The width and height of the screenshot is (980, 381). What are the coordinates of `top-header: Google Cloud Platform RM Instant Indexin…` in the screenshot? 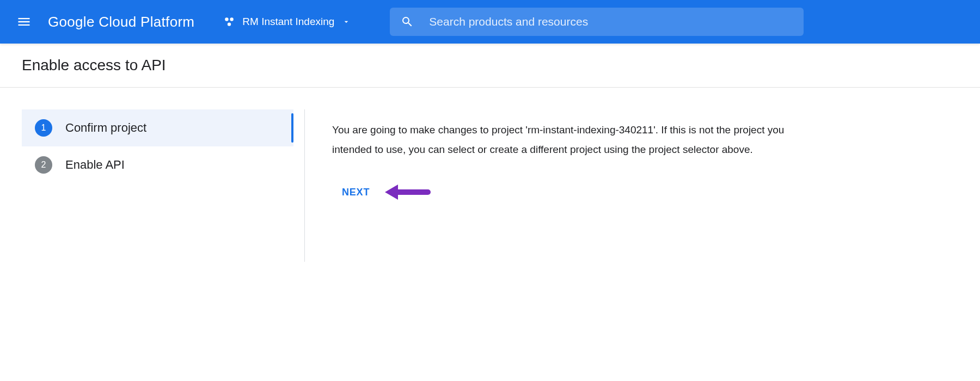 It's located at (490, 22).